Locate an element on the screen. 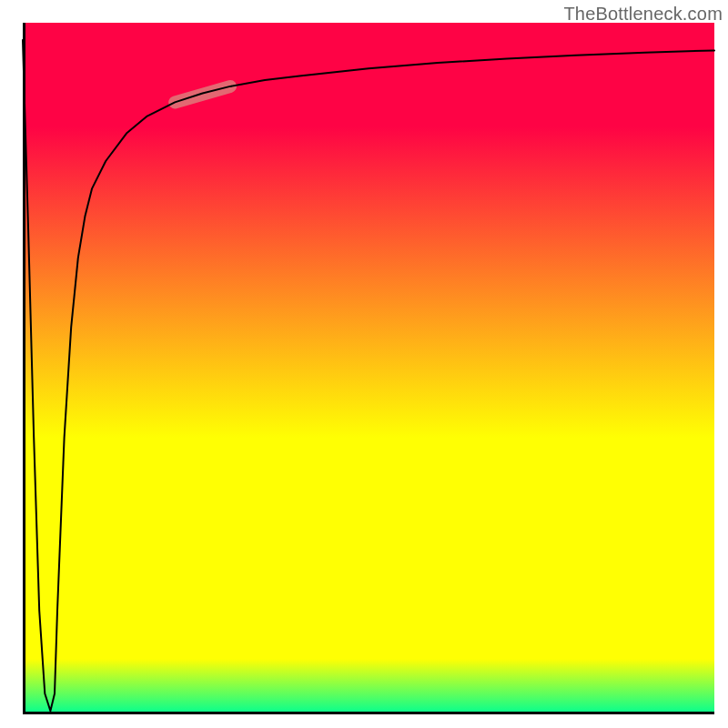 The image size is (728, 728). watermark-text: TheBottleneck.com is located at coordinates (642, 15).